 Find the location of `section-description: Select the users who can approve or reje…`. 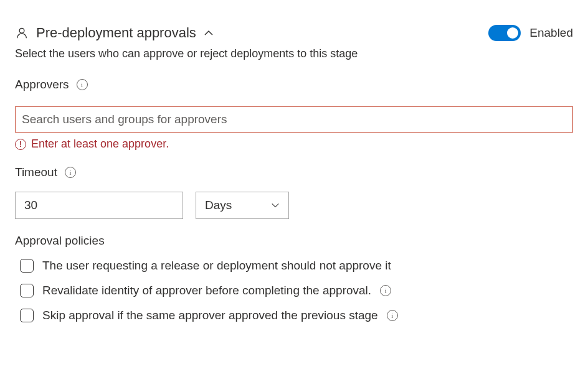

section-description: Select the users who can approve or reje… is located at coordinates (294, 54).